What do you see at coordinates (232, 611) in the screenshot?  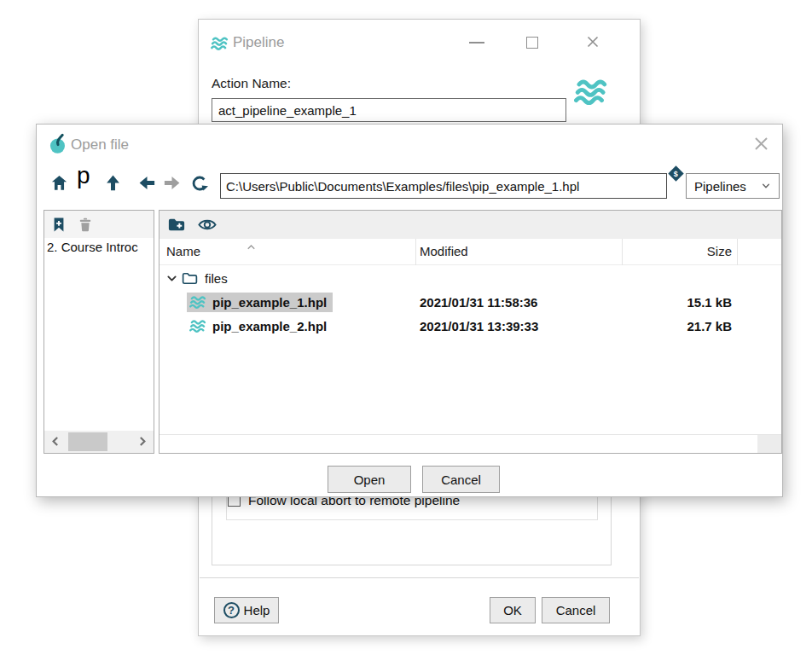 I see `help-icon: ?` at bounding box center [232, 611].